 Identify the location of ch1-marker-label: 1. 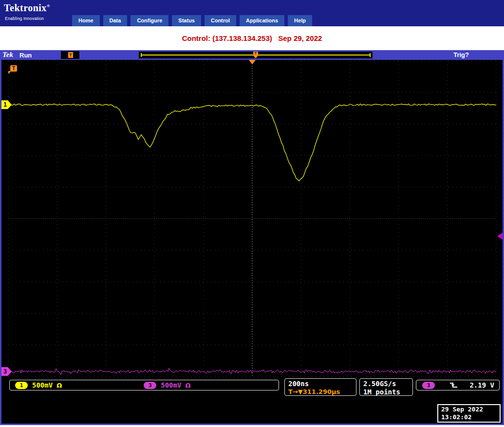
(5, 105).